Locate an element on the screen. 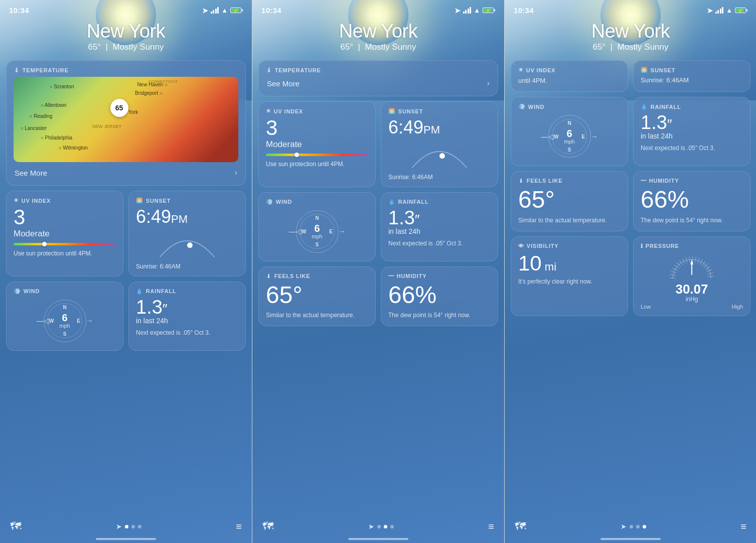 Image resolution: width=756 pixels, height=543 pixels. location-icon-1: ➤ is located at coordinates (205, 11).